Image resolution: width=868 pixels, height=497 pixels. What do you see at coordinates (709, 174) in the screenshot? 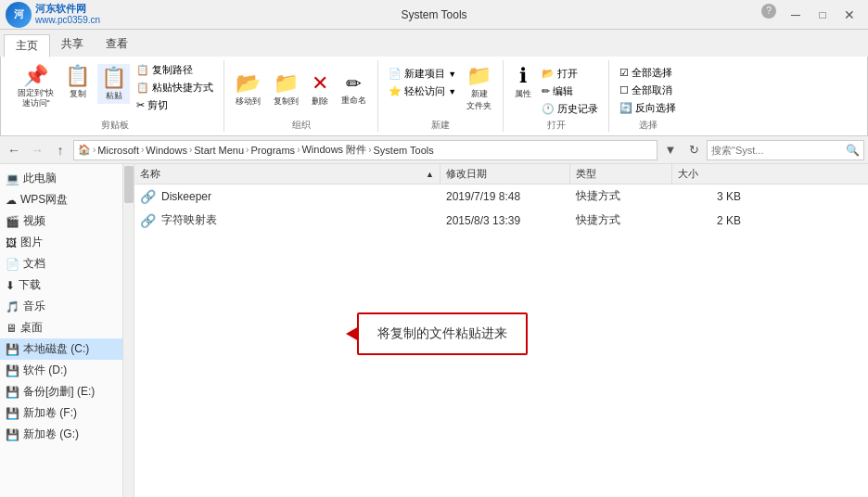
I see `col-header-size: 大小` at bounding box center [709, 174].